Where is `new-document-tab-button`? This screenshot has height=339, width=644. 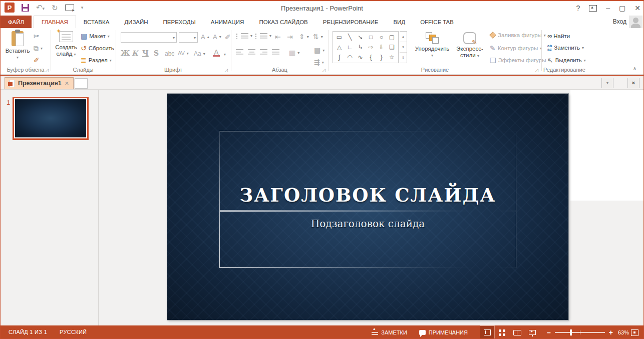
new-document-tab-button is located at coordinates (81, 83).